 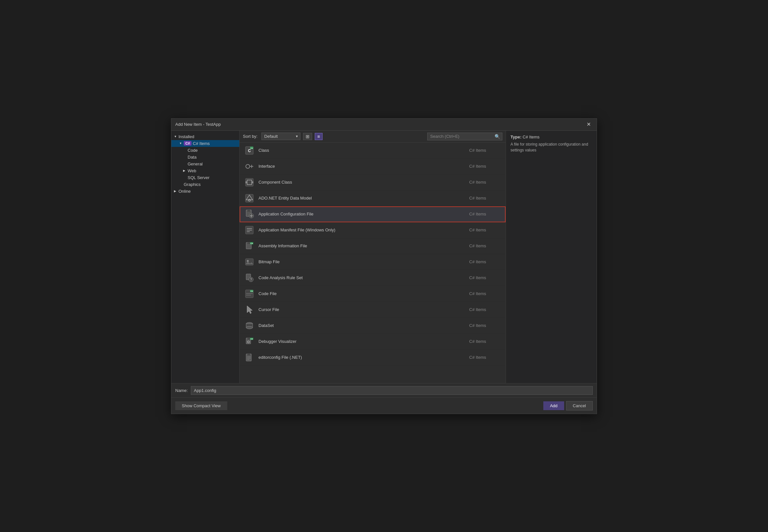 What do you see at coordinates (373, 137) in the screenshot?
I see `toolbar: Sort by: Default Name Type ▼ ⊞ ≡ 🔍` at bounding box center [373, 137].